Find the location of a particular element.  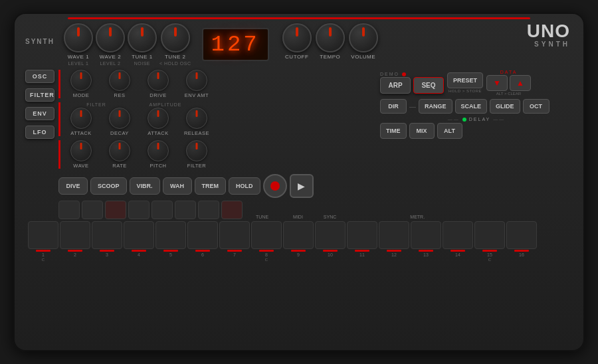

knob-lfo-wave is located at coordinates (81, 151).